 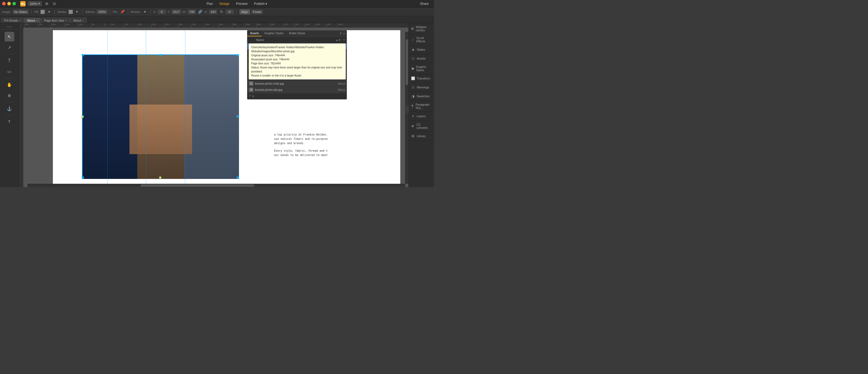 What do you see at coordinates (35, 4) in the screenshot?
I see `zoom-control: 100% ▾` at bounding box center [35, 4].